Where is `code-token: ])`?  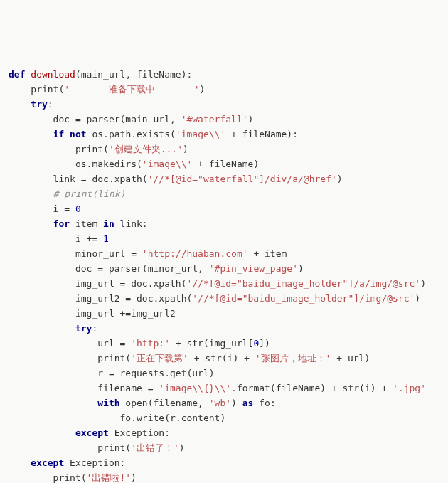 code-token: ]) is located at coordinates (265, 343).